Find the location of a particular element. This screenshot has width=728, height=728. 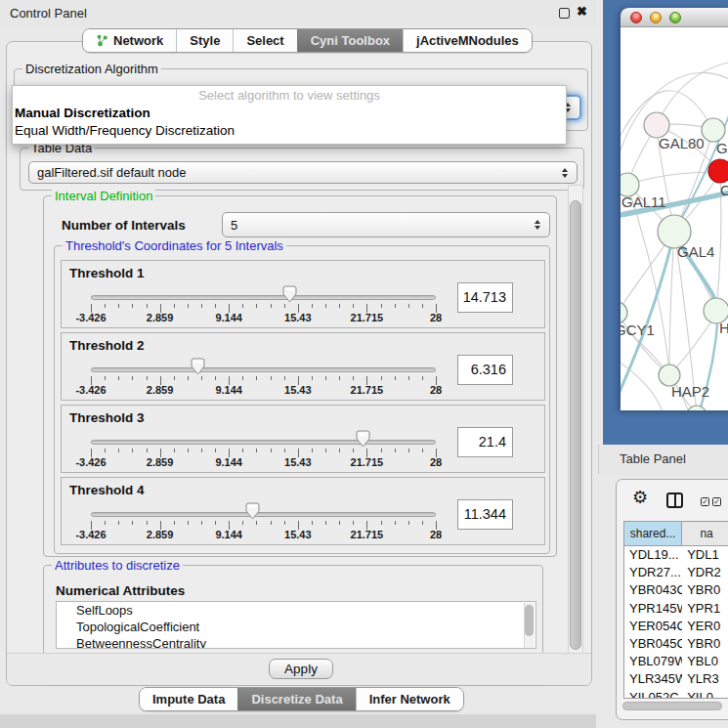

threshold-value-field: 11.344 is located at coordinates (485, 514).